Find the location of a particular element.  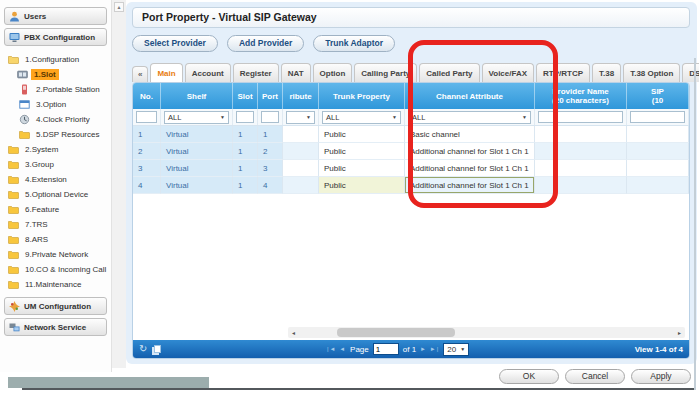

copy-pages-icon is located at coordinates (158, 349).